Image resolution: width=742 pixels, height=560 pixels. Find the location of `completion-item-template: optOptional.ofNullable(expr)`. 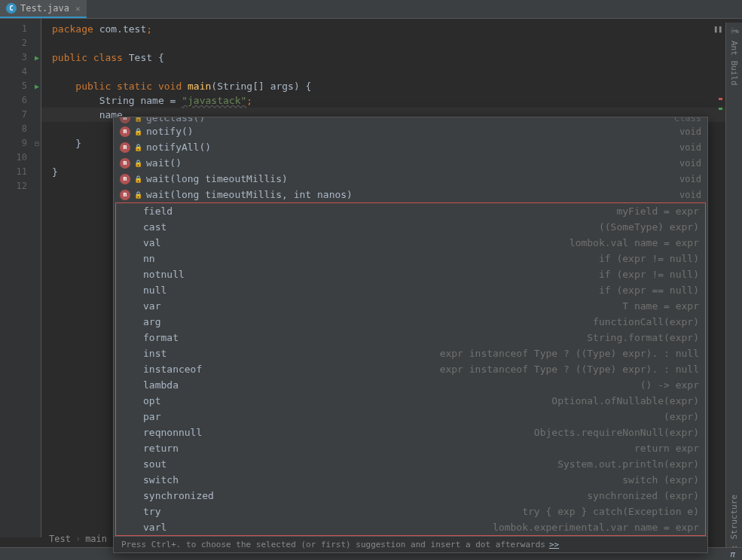

completion-item-template: optOptional.ofNullable(expr) is located at coordinates (411, 400).